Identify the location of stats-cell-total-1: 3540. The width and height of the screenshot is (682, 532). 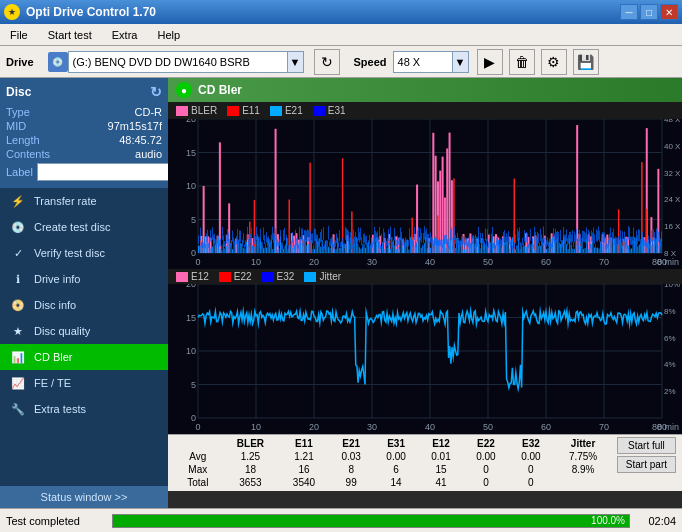
(304, 482).